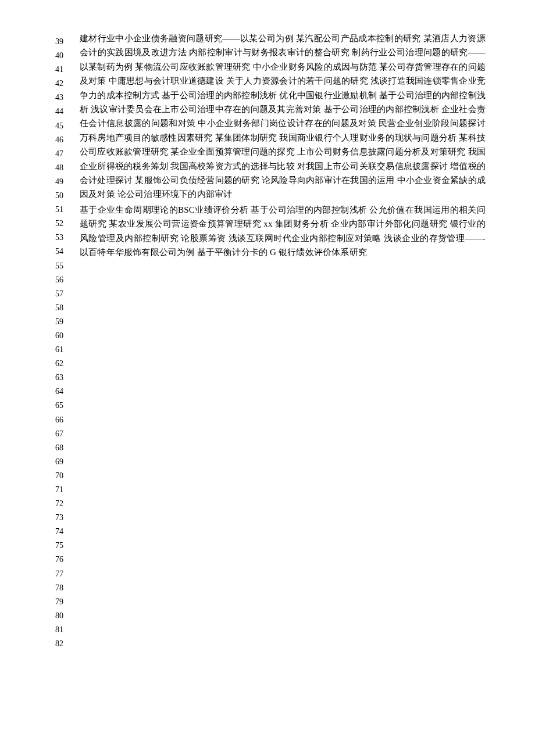 The height and width of the screenshot is (756, 535). Describe the element at coordinates (64, 154) in the screenshot. I see `line-number: 47` at that location.